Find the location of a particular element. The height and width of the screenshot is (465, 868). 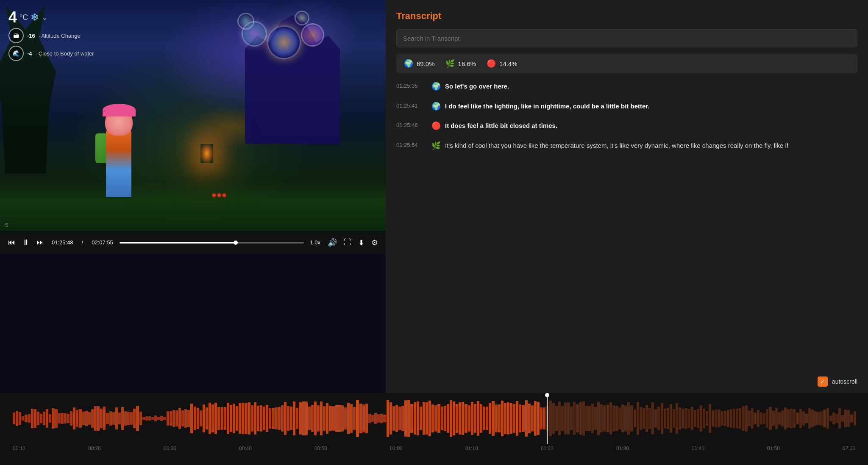

timeline-label: 01:50 is located at coordinates (773, 448).